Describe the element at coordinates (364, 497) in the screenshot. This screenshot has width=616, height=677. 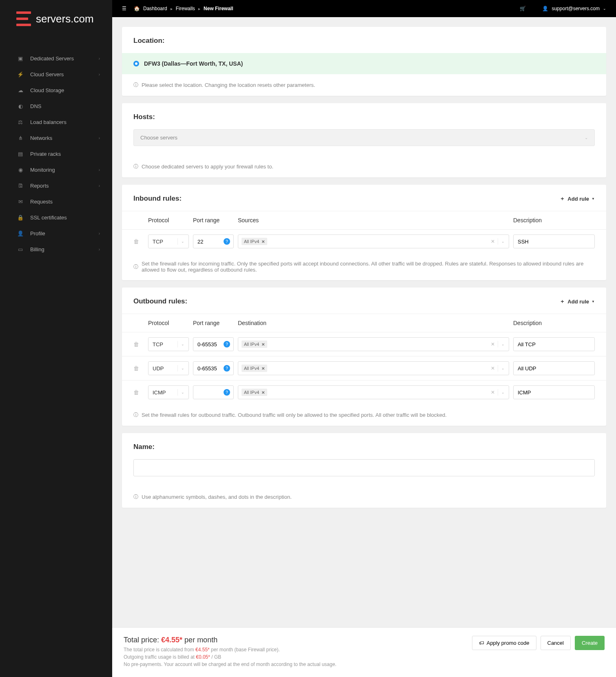
I see `name-note: ⓘ Use alphanumeric symbols, dashes, and …` at that location.